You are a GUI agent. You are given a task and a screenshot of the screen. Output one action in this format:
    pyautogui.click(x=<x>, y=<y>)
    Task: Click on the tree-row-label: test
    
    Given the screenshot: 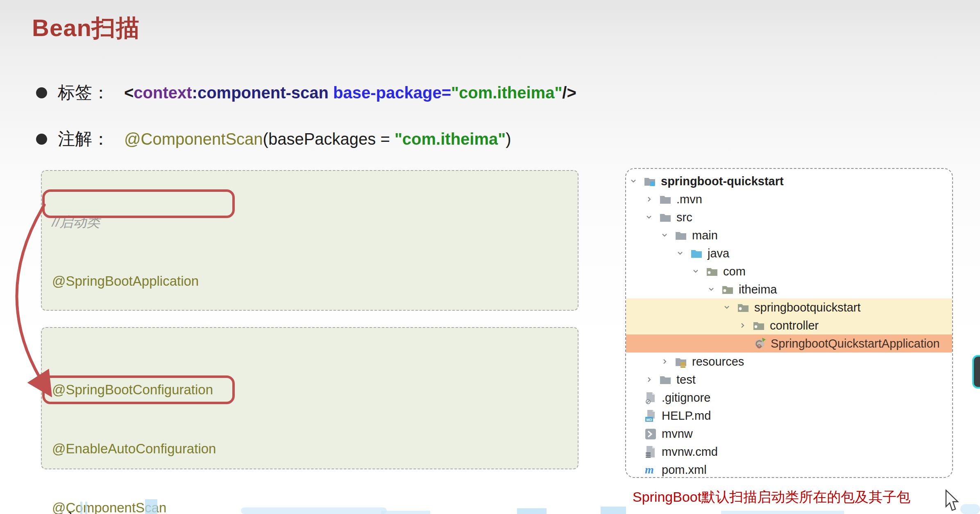 What is the action you would take?
    pyautogui.click(x=686, y=380)
    